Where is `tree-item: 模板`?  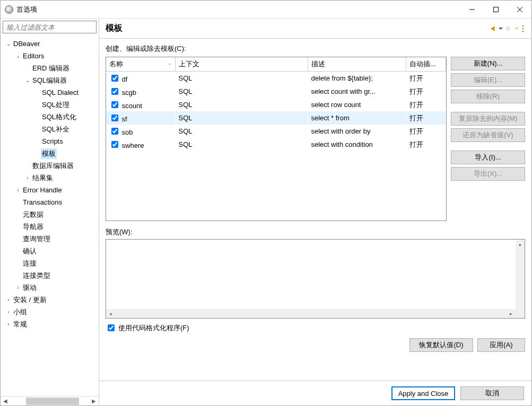
tree-item: 模板 is located at coordinates (50, 154).